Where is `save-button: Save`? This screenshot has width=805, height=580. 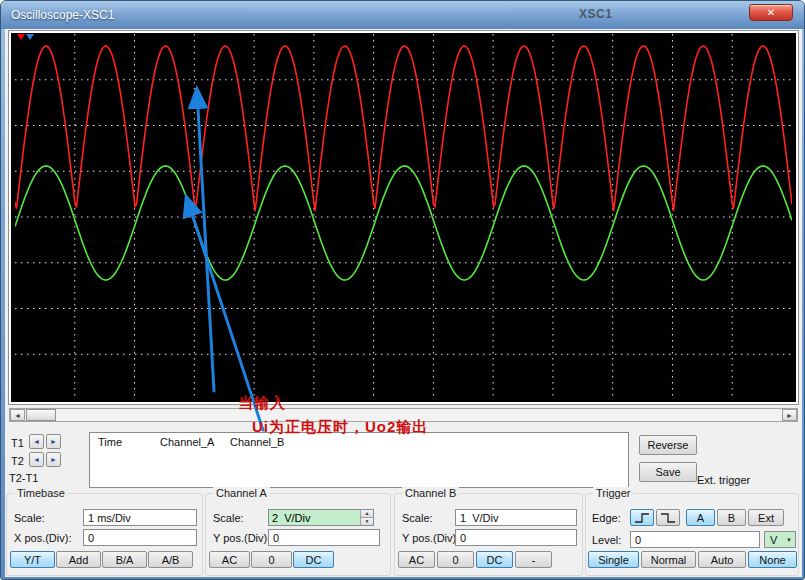
save-button: Save is located at coordinates (668, 472).